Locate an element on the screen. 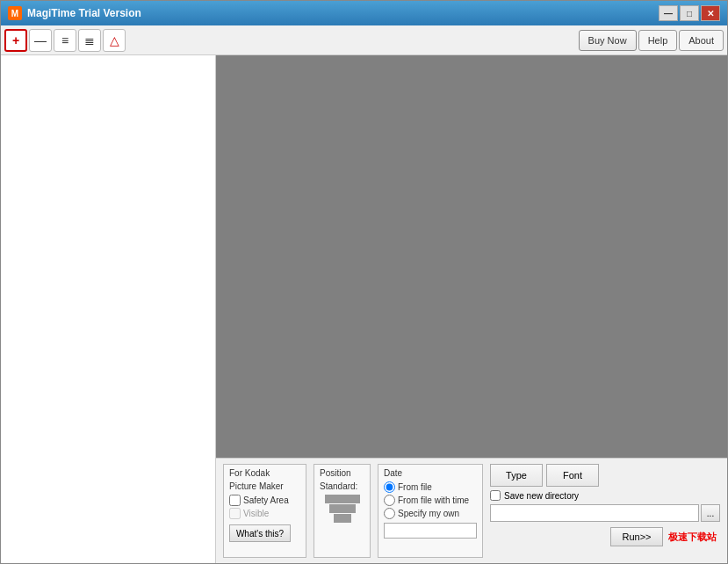  save-dir-row: Save new directory is located at coordinates (605, 495).